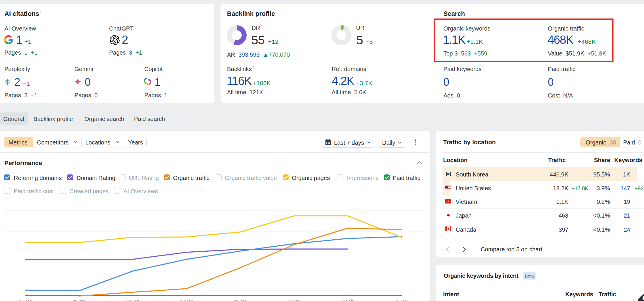 The width and height of the screenshot is (644, 301). I want to click on svg-text: 29 Jan, so click(133, 300).